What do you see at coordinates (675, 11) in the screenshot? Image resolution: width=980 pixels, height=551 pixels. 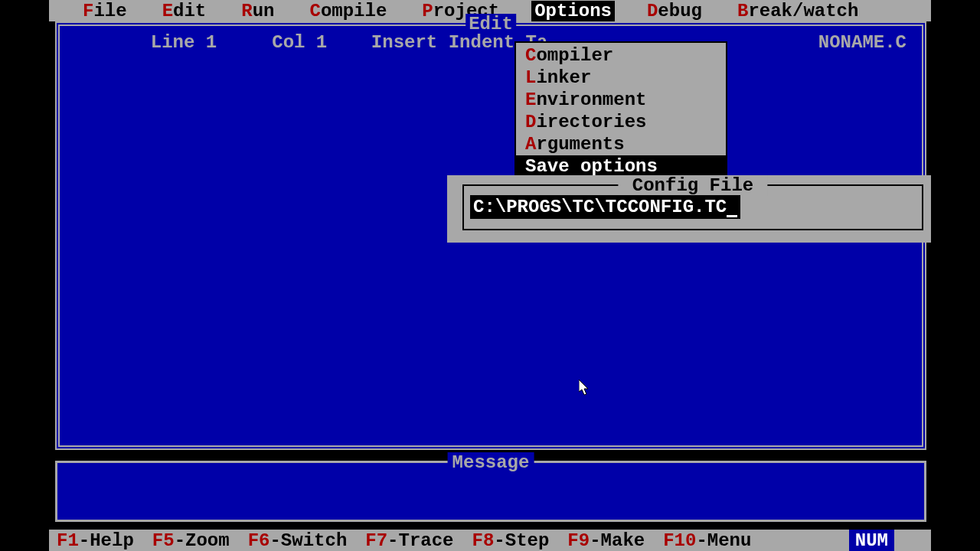 I see `menu-debug: Debug` at bounding box center [675, 11].